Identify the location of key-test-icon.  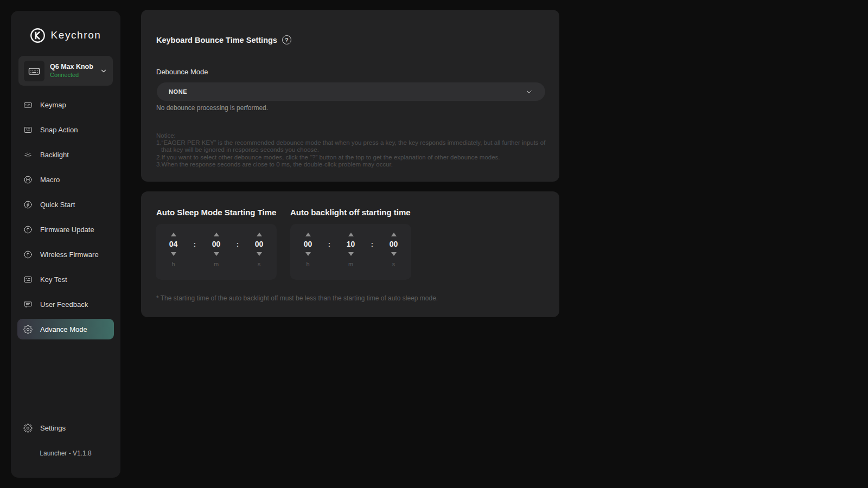
(28, 279).